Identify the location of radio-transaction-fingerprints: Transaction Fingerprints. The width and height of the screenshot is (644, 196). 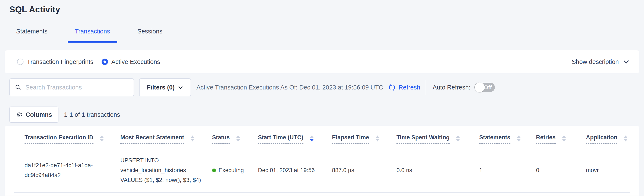
(55, 62).